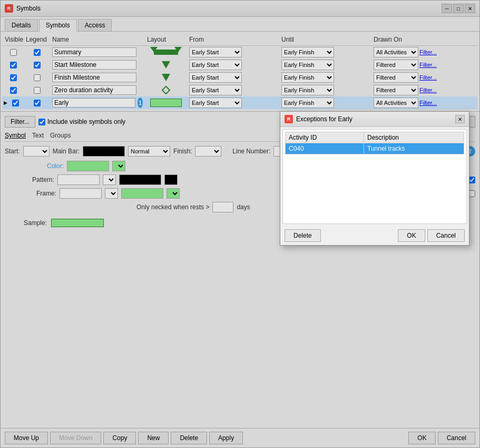  What do you see at coordinates (325, 138) in the screenshot?
I see `modal-header-activity-id: Activity ID` at bounding box center [325, 138].